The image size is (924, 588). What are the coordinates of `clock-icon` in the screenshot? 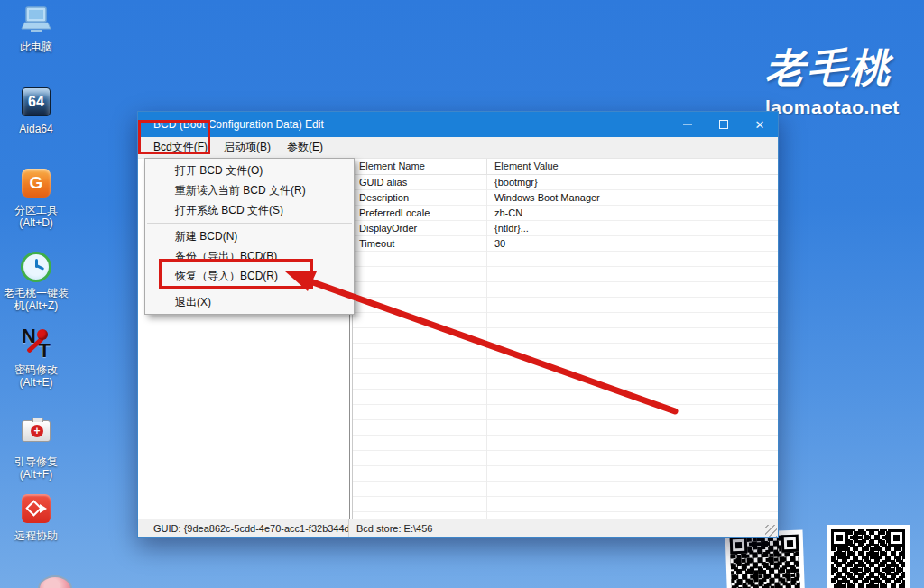 It's located at (36, 267).